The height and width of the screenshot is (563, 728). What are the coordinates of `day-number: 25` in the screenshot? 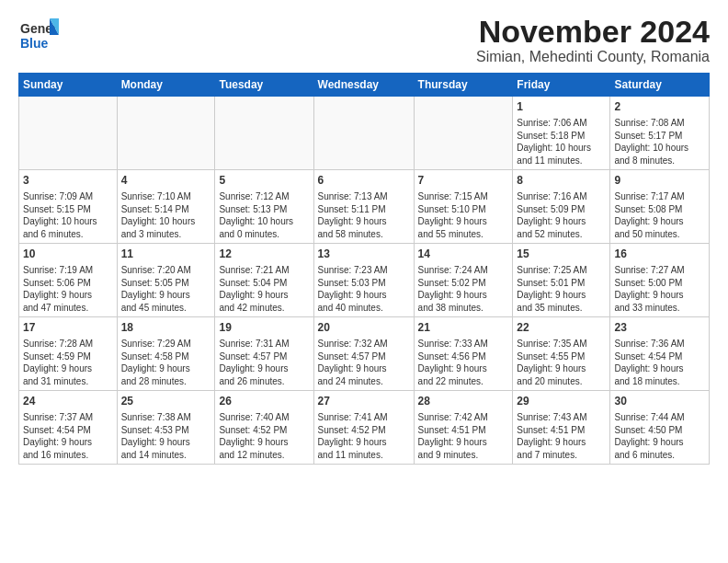 It's located at (166, 401).